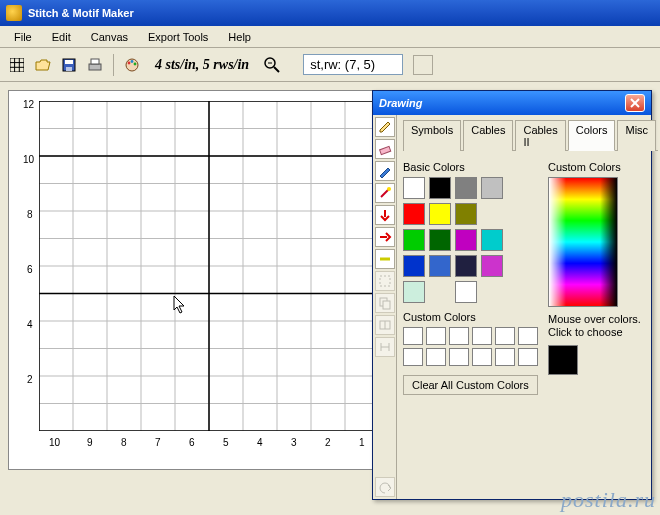  Describe the element at coordinates (512, 103) in the screenshot. I see `drawing-panel-title-bar: Drawing` at that location.